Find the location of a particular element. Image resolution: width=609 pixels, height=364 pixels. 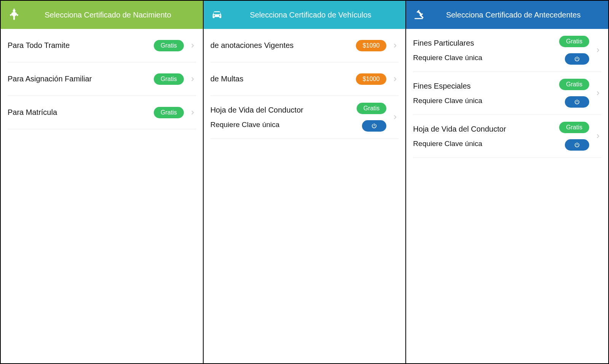

baby-icon is located at coordinates (14, 15).